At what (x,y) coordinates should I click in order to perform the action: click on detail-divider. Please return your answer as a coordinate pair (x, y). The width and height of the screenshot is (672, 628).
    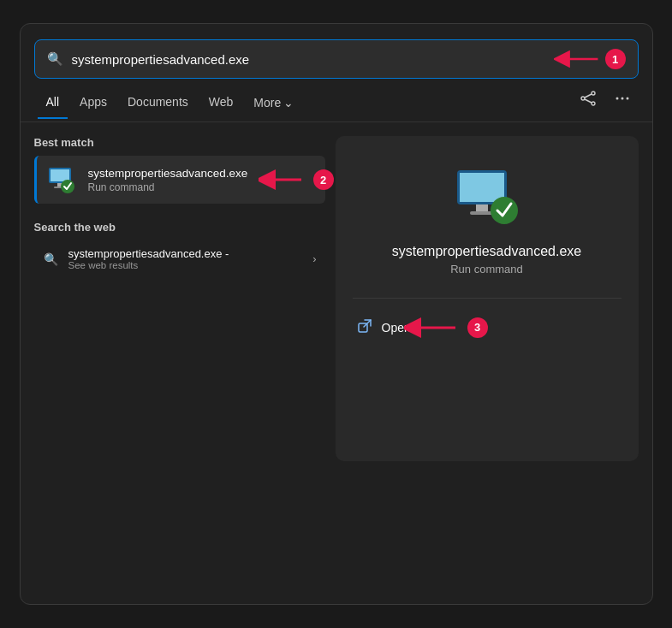
    Looking at the image, I should click on (487, 298).